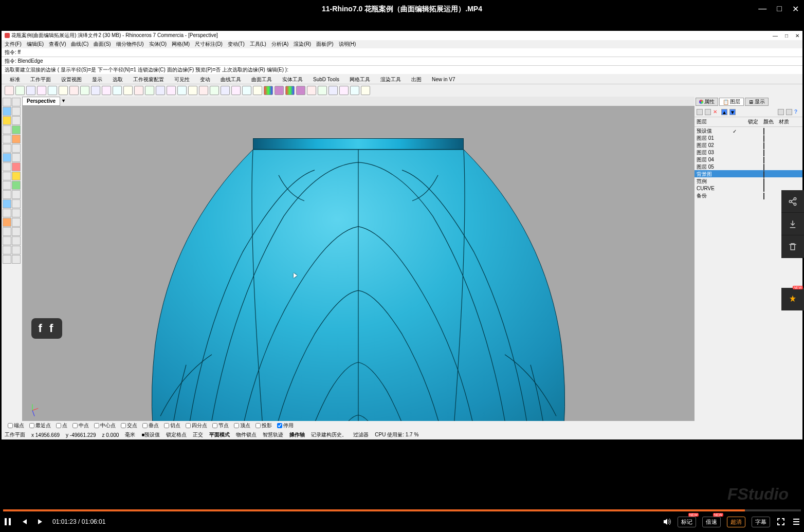  Describe the element at coordinates (544, 70) in the screenshot. I see `command-input` at that location.